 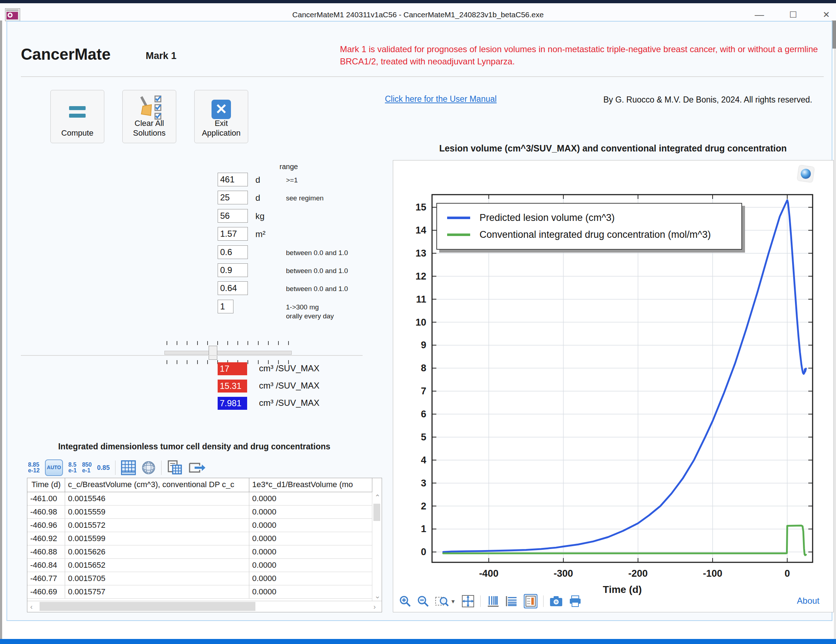 What do you see at coordinates (377, 512) in the screenshot?
I see `table-vscroll-thumb` at bounding box center [377, 512].